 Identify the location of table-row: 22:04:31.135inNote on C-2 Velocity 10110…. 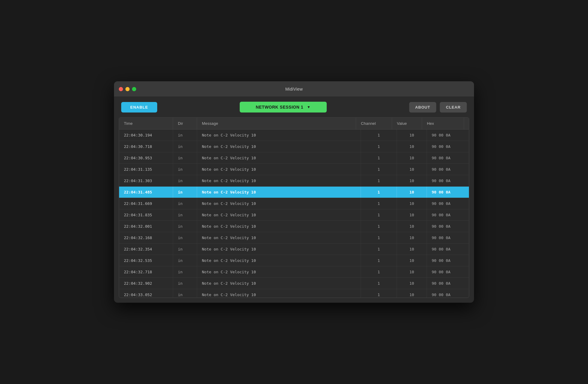
(294, 170).